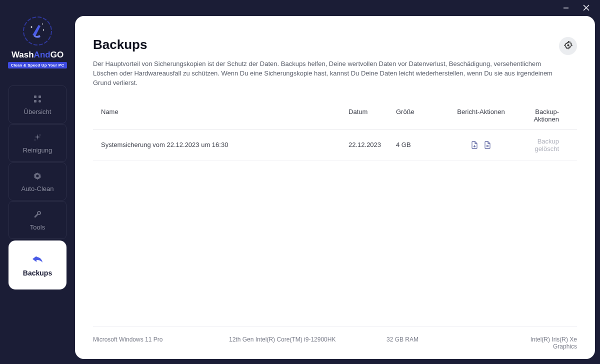  What do you see at coordinates (38, 259) in the screenshot?
I see `reply-icon` at bounding box center [38, 259].